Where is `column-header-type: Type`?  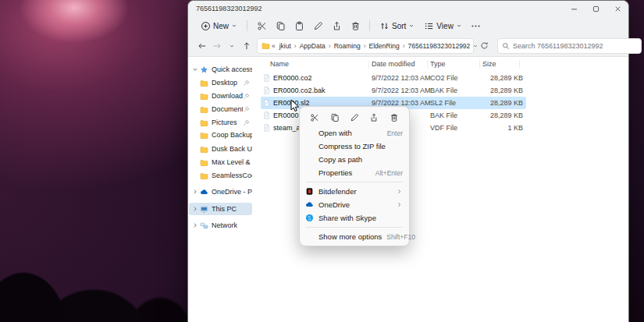 column-header-type: Type is located at coordinates (438, 64).